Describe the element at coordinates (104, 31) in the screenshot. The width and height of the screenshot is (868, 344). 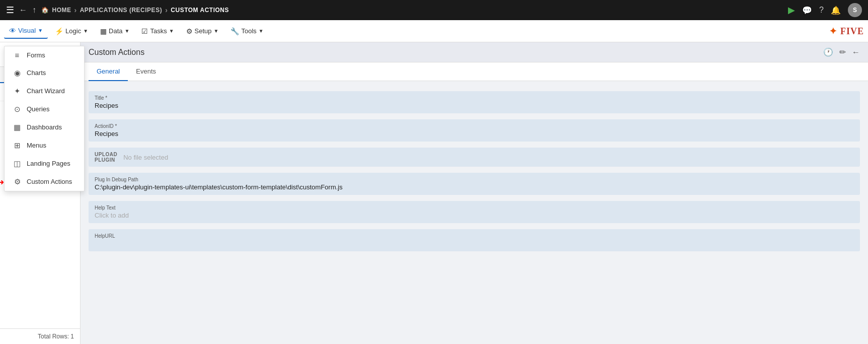
I see `data-icon: ▦` at that location.